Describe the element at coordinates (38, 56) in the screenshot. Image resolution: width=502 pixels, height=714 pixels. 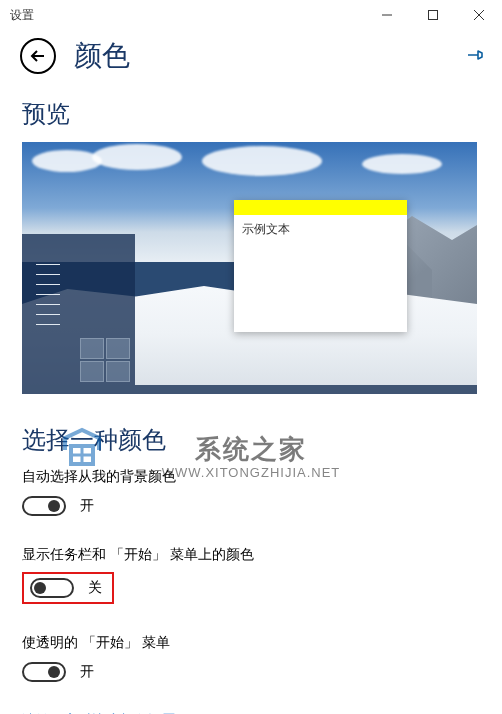
I see `arrow-left-icon` at that location.